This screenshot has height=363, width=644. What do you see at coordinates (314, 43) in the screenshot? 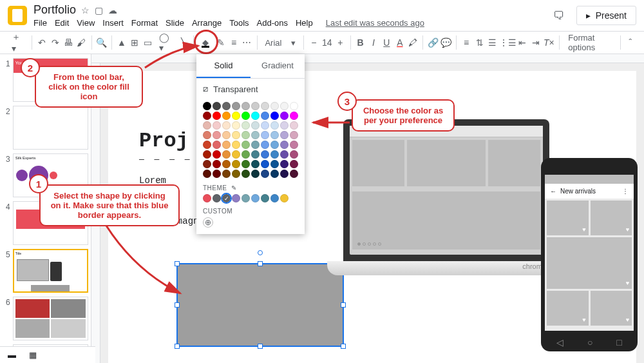
I see `font-size-decrease: −` at bounding box center [314, 43].